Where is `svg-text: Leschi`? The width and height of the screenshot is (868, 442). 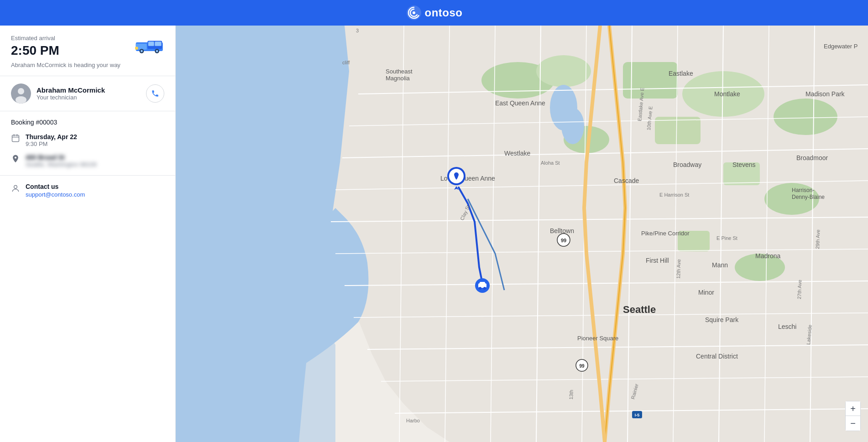 svg-text: Leschi is located at coordinates (787, 327).